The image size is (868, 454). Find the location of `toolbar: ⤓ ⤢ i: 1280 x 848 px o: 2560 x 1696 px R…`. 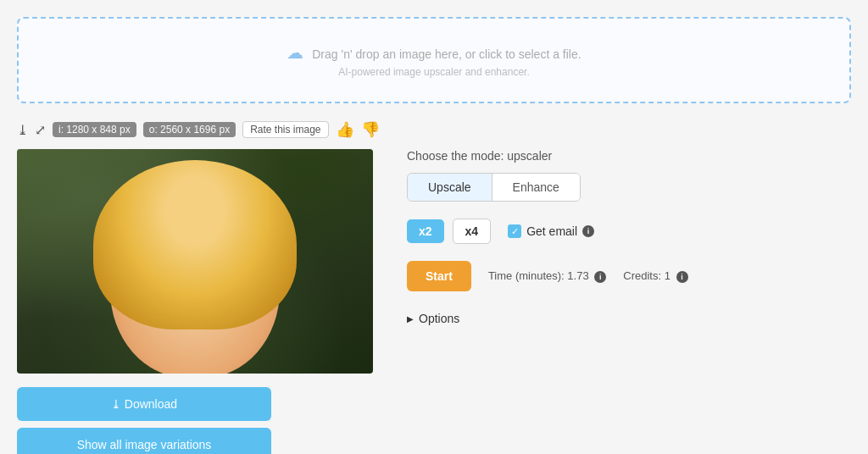

toolbar: ⤓ ⤢ i: 1280 x 848 px o: 2560 x 1696 px R… is located at coordinates (434, 130).